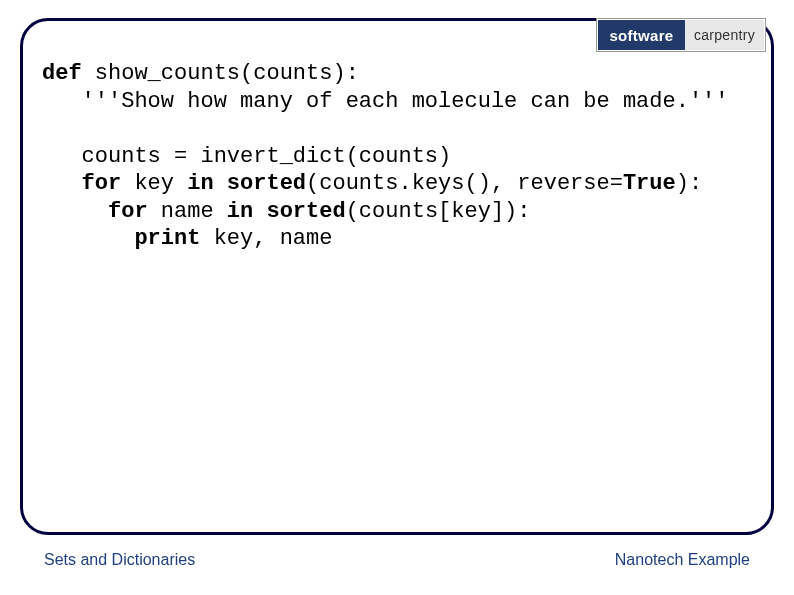  What do you see at coordinates (267, 156) in the screenshot?
I see `code-line4: counts = invert_dict(counts)` at bounding box center [267, 156].